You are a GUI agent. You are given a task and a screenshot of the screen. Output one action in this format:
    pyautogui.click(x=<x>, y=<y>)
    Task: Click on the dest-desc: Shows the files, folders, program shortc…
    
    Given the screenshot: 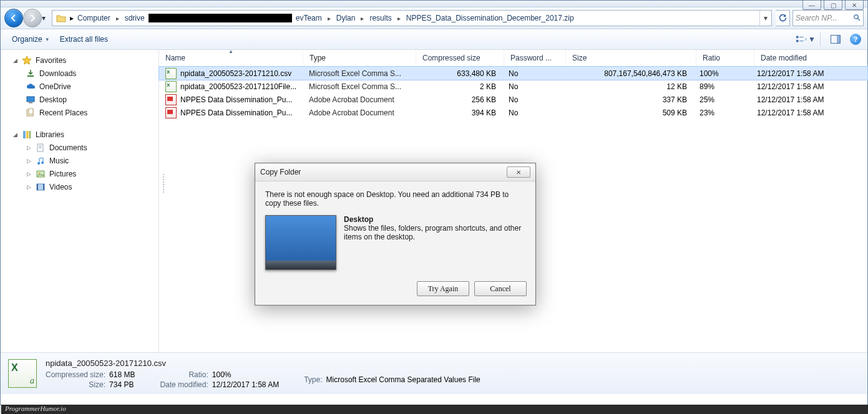 What is the action you would take?
    pyautogui.click(x=434, y=233)
    